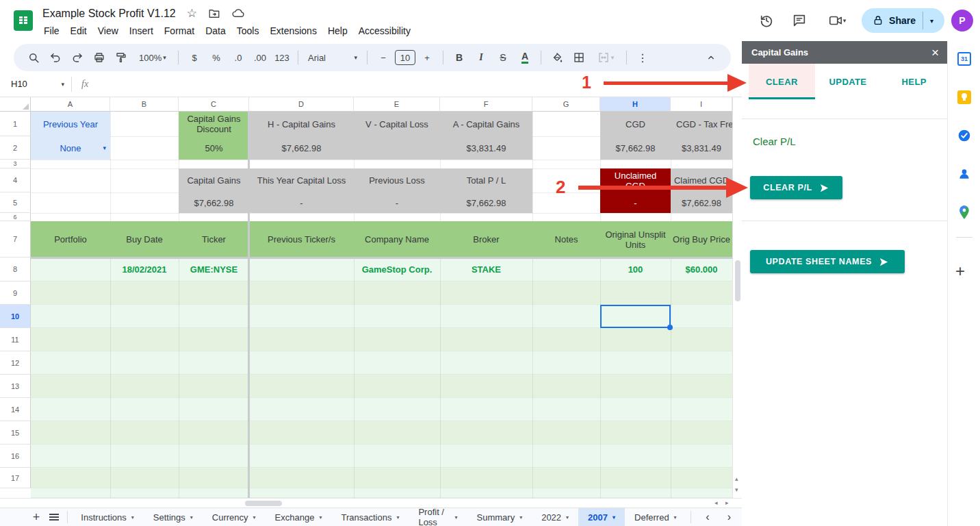  I want to click on decrease-font-size-button: −, so click(383, 58).